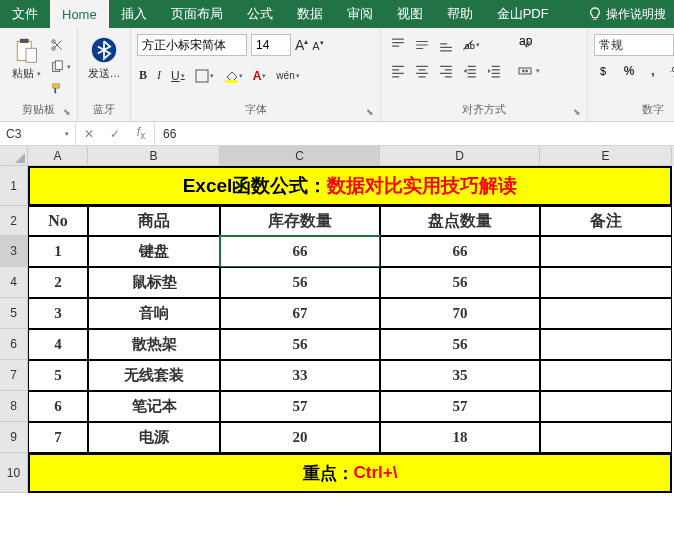 The height and width of the screenshot is (549, 674). Describe the element at coordinates (178, 76) in the screenshot. I see `underline-button: U▾` at that location.